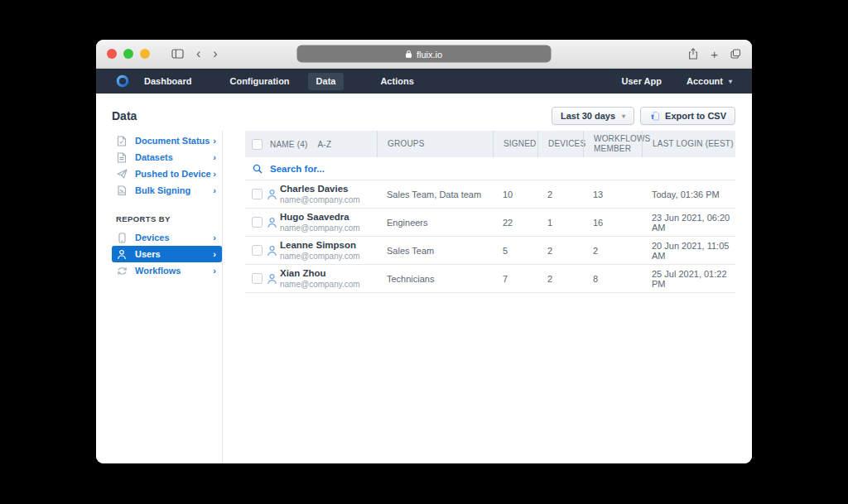 This screenshot has height=504, width=848. I want to click on nav-dashboard: Dashboard, so click(167, 81).